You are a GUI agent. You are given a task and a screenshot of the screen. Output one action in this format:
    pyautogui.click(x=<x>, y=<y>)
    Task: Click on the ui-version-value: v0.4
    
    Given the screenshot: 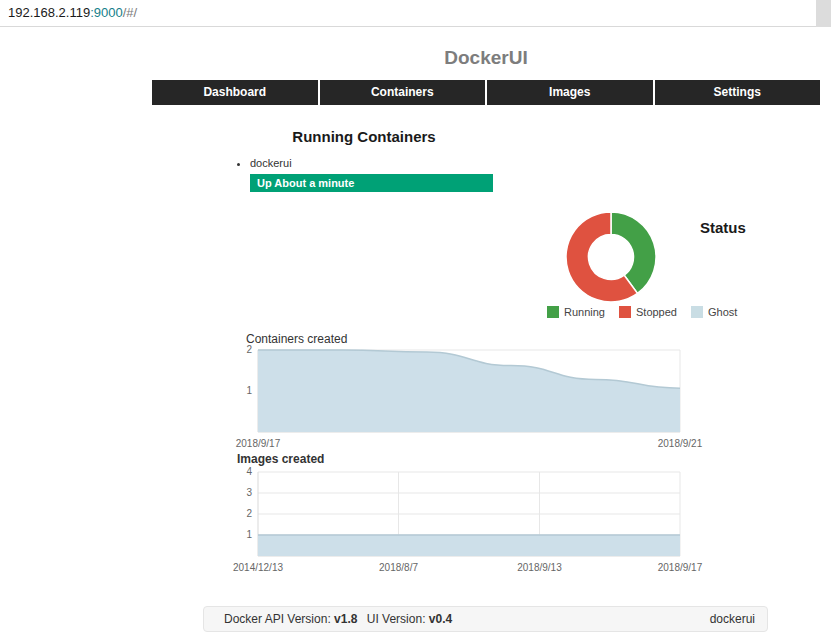 What is the action you would take?
    pyautogui.click(x=440, y=619)
    